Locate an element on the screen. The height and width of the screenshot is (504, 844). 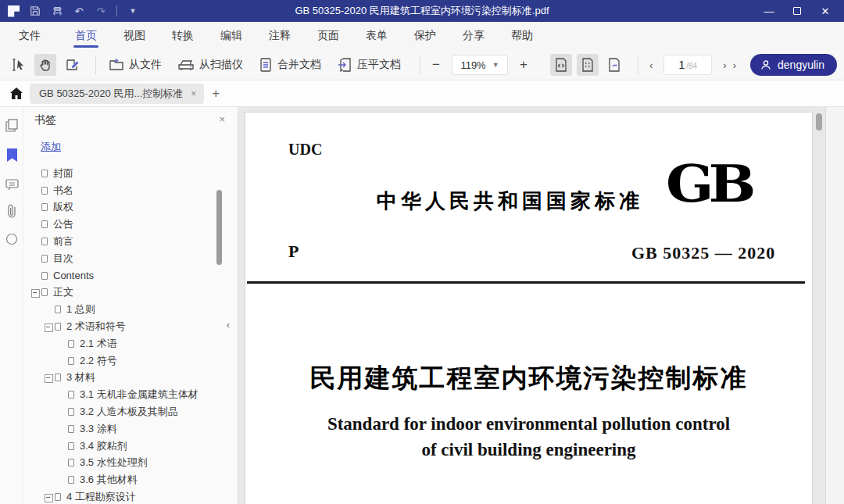
minimize-button: — is located at coordinates (769, 11).